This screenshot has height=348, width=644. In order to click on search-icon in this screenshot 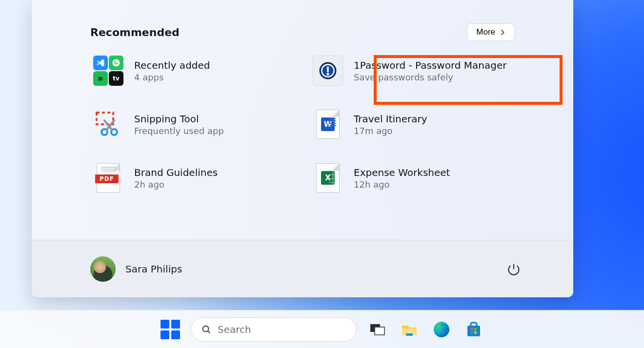, I will do `click(206, 329)`.